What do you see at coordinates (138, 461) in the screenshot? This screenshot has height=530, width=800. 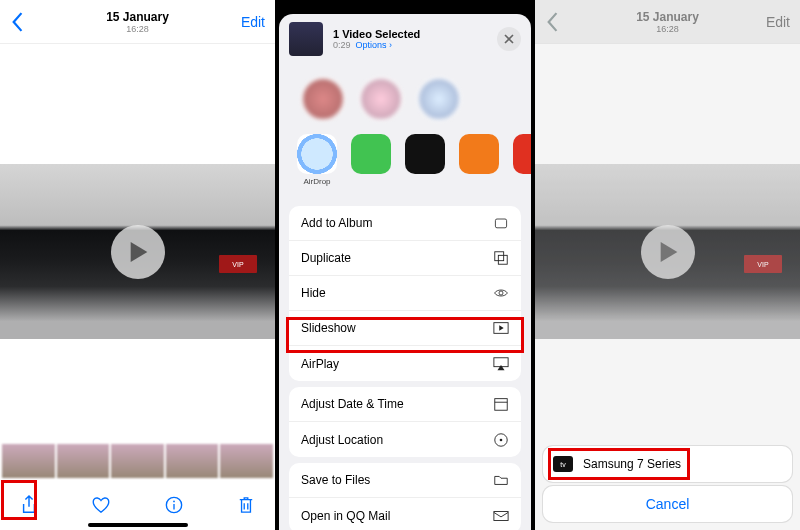 I see `thumbnail-strip` at bounding box center [138, 461].